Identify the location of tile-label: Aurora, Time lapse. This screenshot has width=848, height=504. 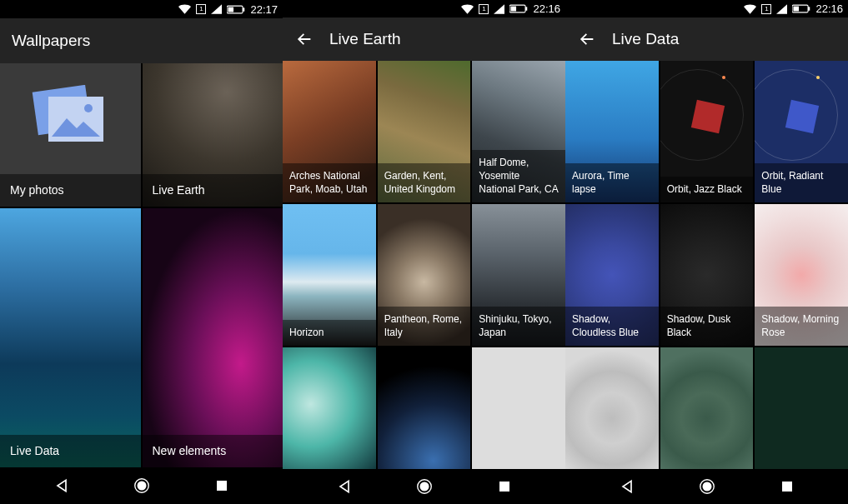
(612, 182).